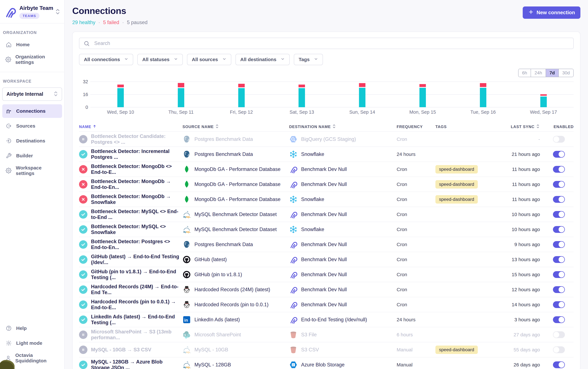 The width and height of the screenshot is (588, 369). What do you see at coordinates (236, 215) in the screenshot?
I see `source-name: MySQL Benchmark Detector Dataset` at bounding box center [236, 215].